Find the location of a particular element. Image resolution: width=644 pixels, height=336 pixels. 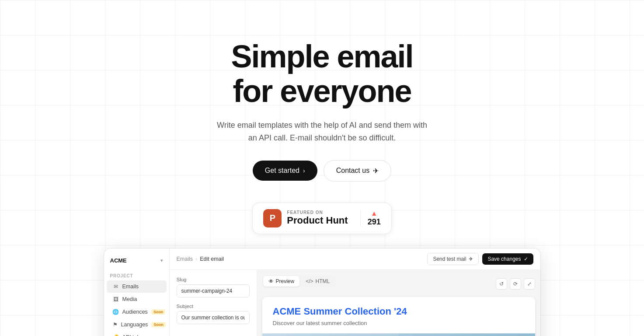

arrow-icon: › is located at coordinates (304, 171).